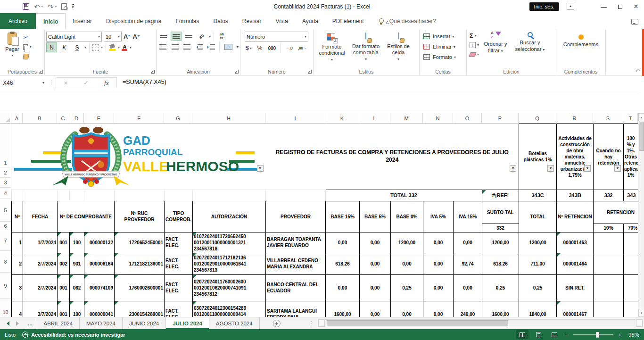 This screenshot has height=340, width=644. I want to click on number-dialog-launcher, so click(310, 72).